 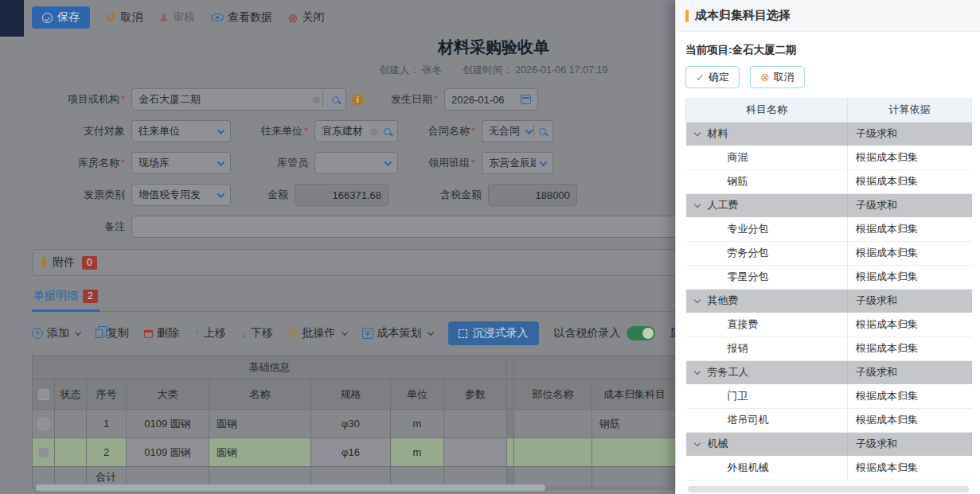 What do you see at coordinates (65, 301) in the screenshot?
I see `tab-detail: 单据明细 2` at bounding box center [65, 301].